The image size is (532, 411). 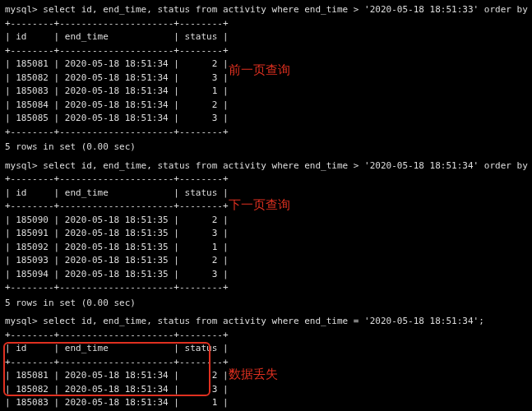 What do you see at coordinates (266, 10) in the screenshot?
I see `sql-prompt-1: mysql> select id, end_time, status from …` at bounding box center [266, 10].